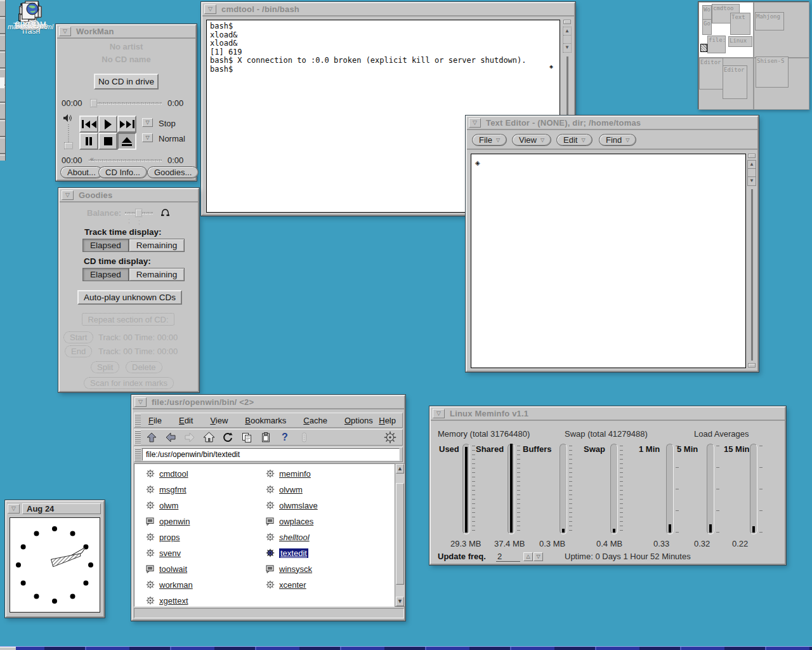 This screenshot has width=812, height=650. Describe the element at coordinates (618, 140) in the screenshot. I see `find-menu-button: Find▽` at that location.